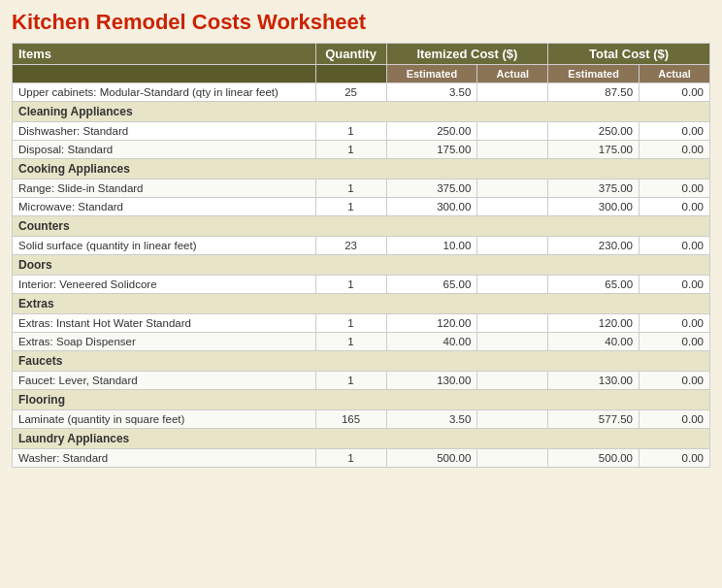  I want to click on item-est: 300.00, so click(432, 208).